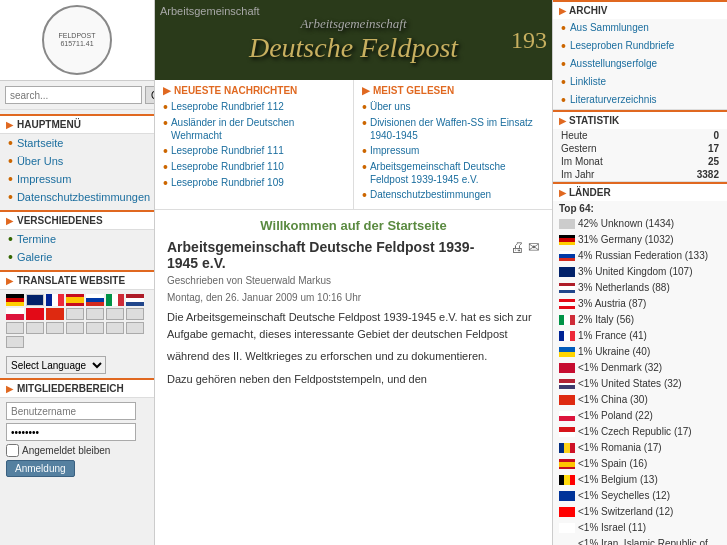 The width and height of the screenshot is (727, 545). What do you see at coordinates (77, 257) in the screenshot?
I see `nav-galerie: •Galerie` at bounding box center [77, 257].